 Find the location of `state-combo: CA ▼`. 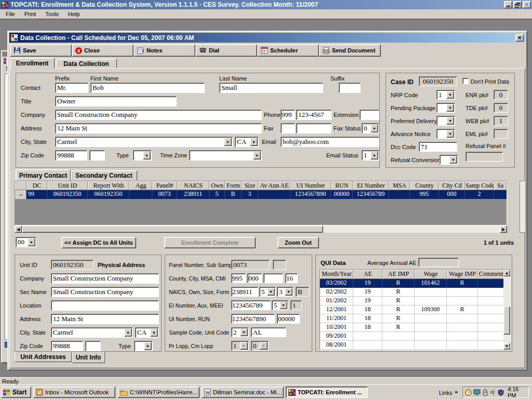

state-combo: CA ▼ is located at coordinates (247, 142).